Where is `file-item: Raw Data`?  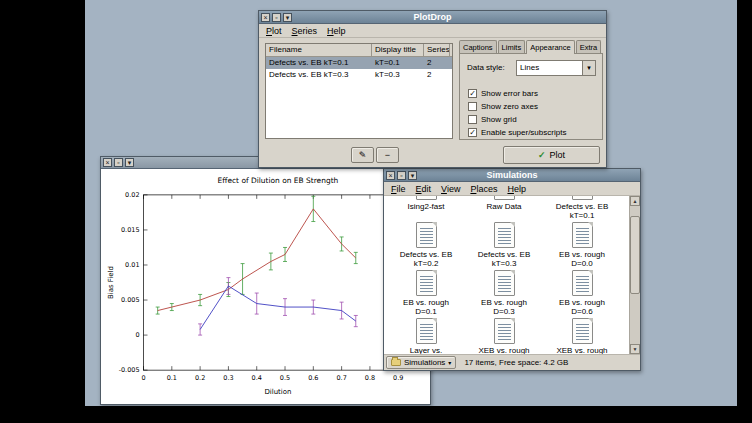
file-item: Raw Data is located at coordinates (504, 209).